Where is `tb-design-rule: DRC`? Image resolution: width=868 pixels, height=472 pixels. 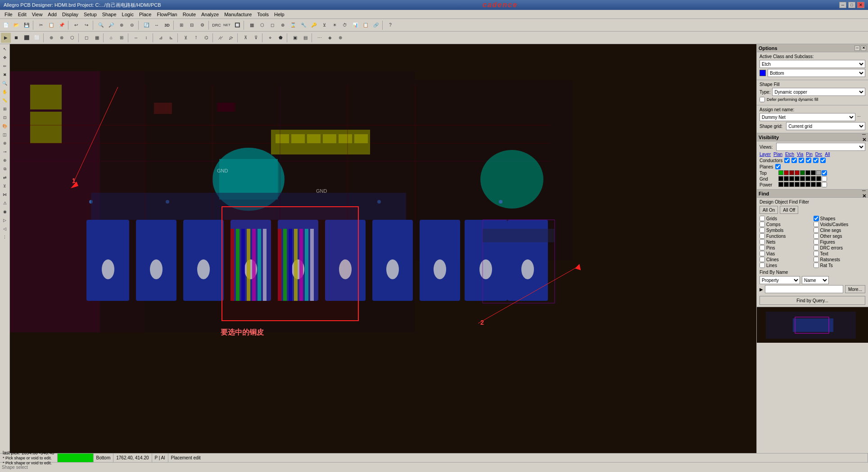 tb-design-rule: DRC is located at coordinates (217, 25).